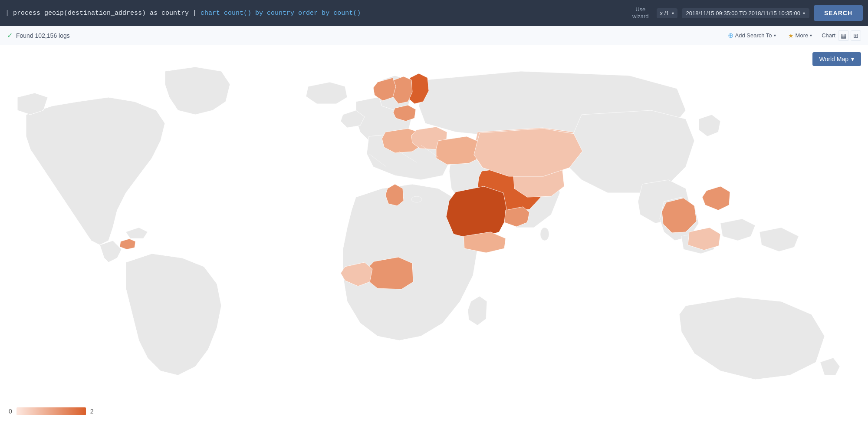 Image resolution: width=868 pixels, height=443 pixels. I want to click on legend-min: 0, so click(10, 411).